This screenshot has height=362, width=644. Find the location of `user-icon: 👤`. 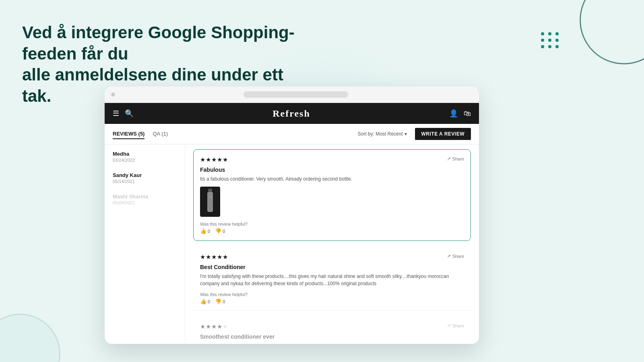

user-icon: 👤 is located at coordinates (454, 113).